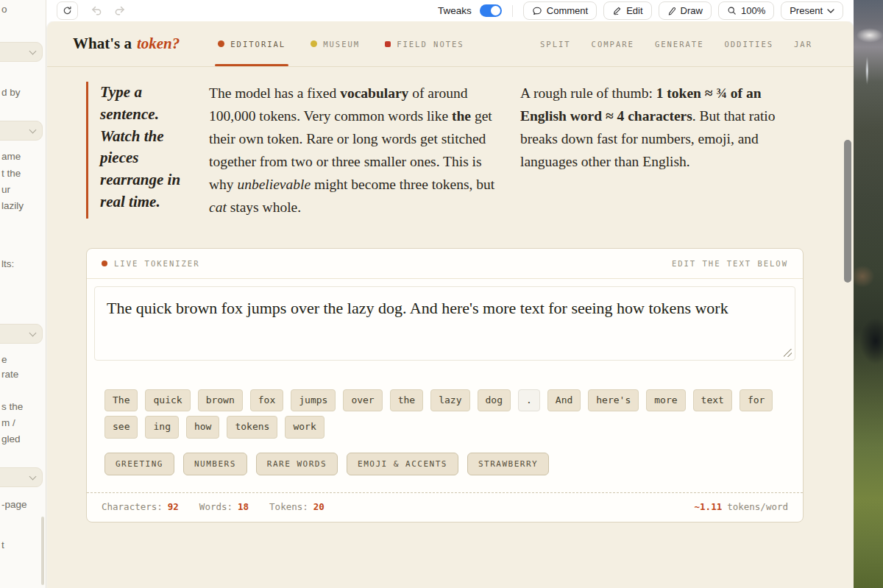  I want to click on primary-tabs: EDITORIAL MUSEUM FIELD NOTES, so click(341, 44).